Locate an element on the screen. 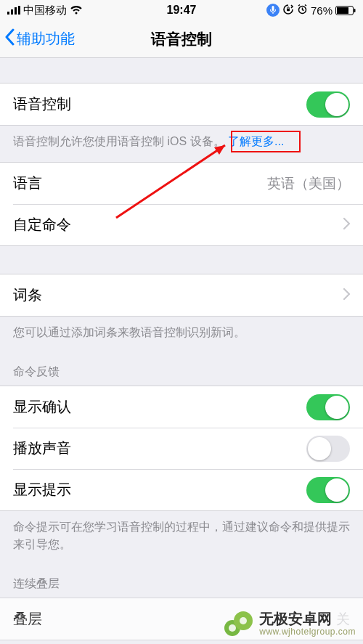 This screenshot has height=644, width=363. overlay-header: 连续叠层 is located at coordinates (182, 581).